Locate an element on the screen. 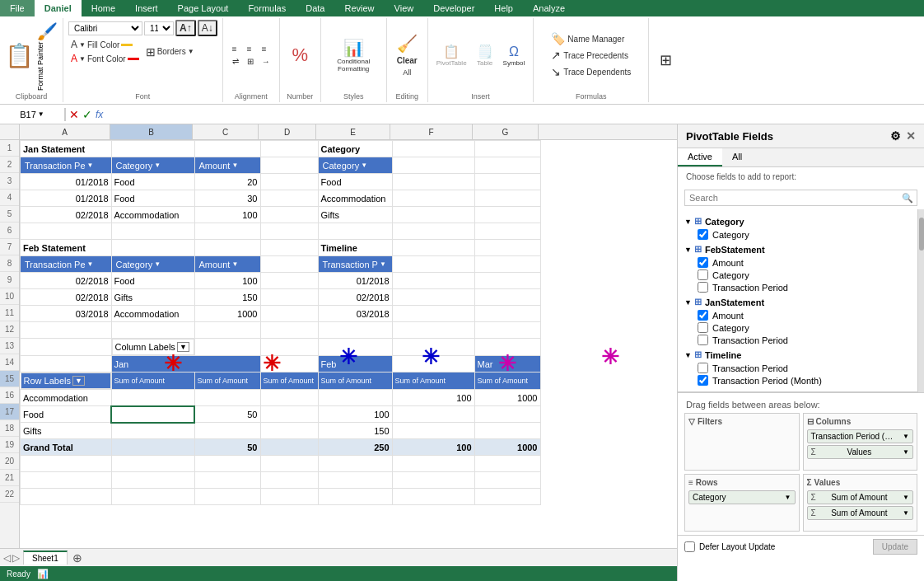  cell-b6 is located at coordinates (153, 232).